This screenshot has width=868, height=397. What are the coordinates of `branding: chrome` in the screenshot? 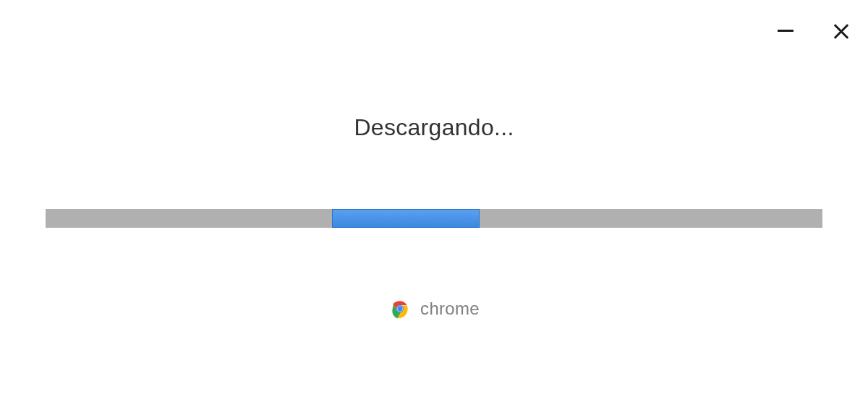 It's located at (434, 309).